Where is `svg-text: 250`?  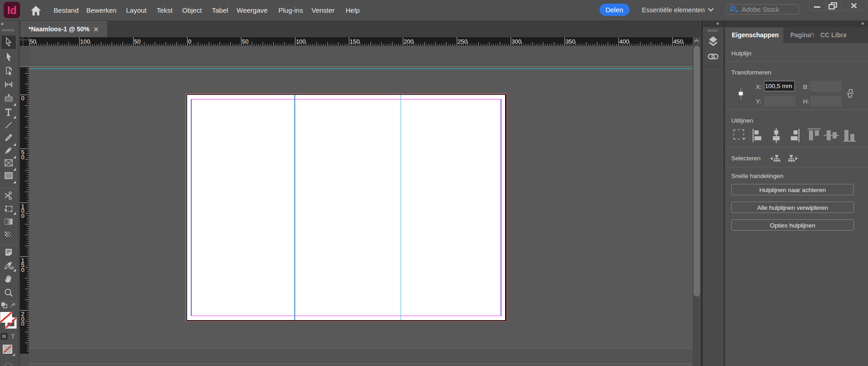
svg-text: 250 is located at coordinates (462, 42).